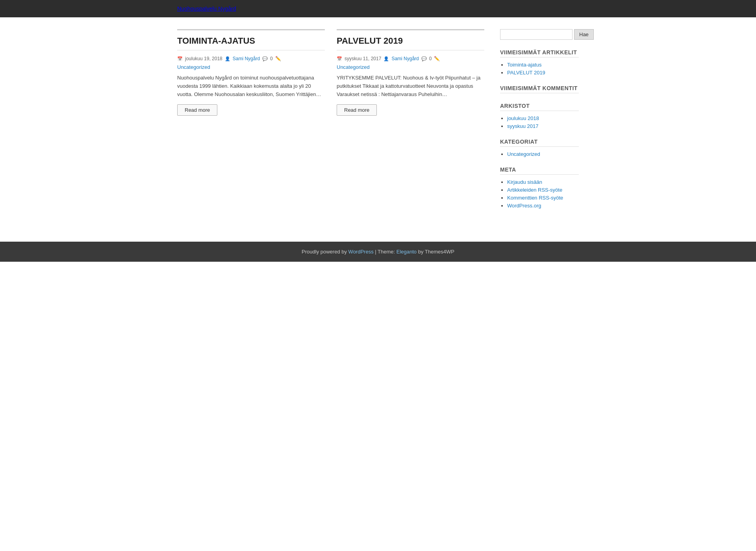  Describe the element at coordinates (539, 171) in the screenshot. I see `meta-title: META` at that location.